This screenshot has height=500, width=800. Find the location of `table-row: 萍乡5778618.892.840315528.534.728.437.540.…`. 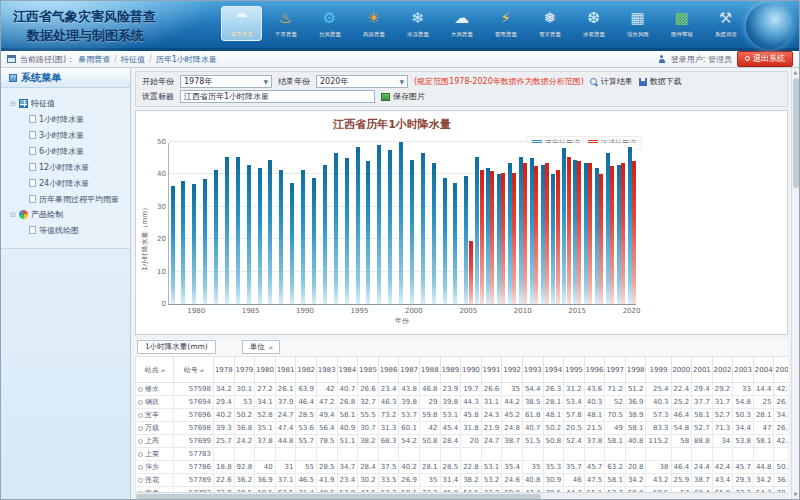

table-row: 萍乡5778618.892.840315528.534.728.437.540.… is located at coordinates (462, 468).